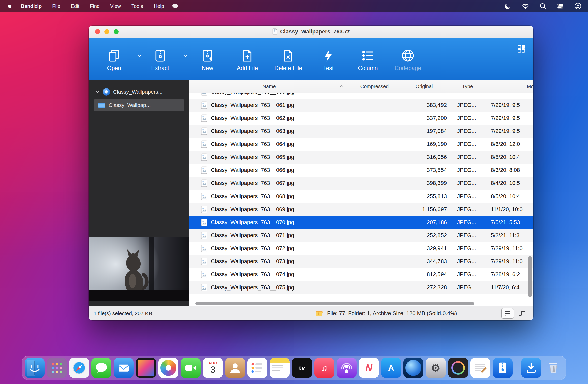 This screenshot has width=588, height=384. Describe the element at coordinates (578, 6) in the screenshot. I see `user-account-icon` at that location.